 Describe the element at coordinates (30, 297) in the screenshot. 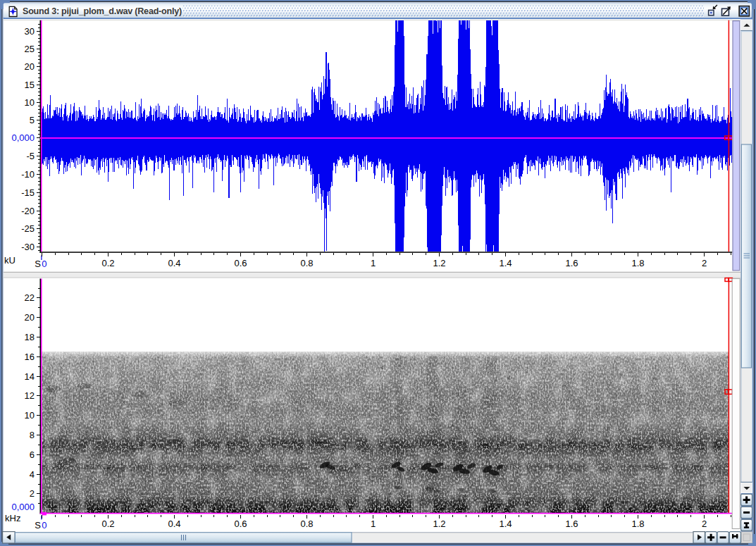

I see `svg-text: 22` at that location.